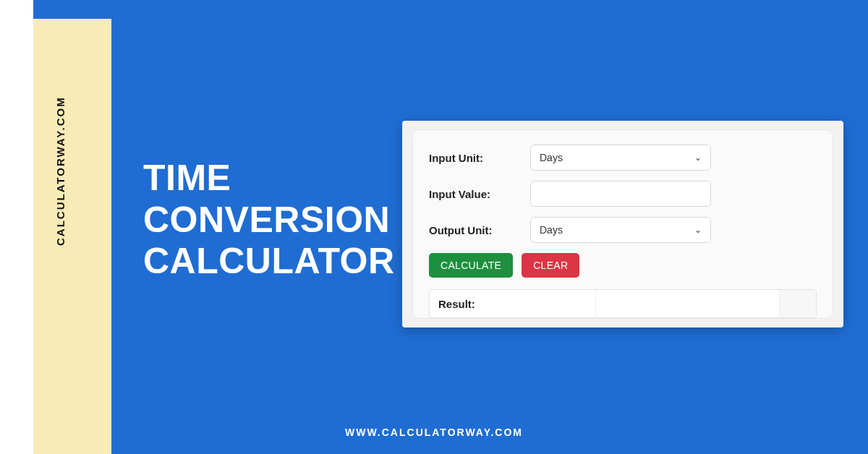  Describe the element at coordinates (513, 304) in the screenshot. I see `result-label: Result:` at that location.